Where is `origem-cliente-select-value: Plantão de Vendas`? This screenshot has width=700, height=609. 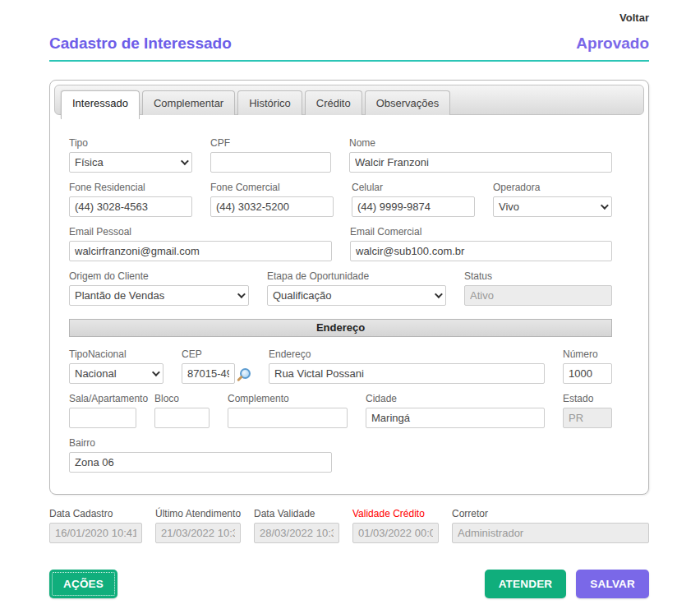
origem-cliente-select-value: Plantão de Vendas is located at coordinates (120, 296).